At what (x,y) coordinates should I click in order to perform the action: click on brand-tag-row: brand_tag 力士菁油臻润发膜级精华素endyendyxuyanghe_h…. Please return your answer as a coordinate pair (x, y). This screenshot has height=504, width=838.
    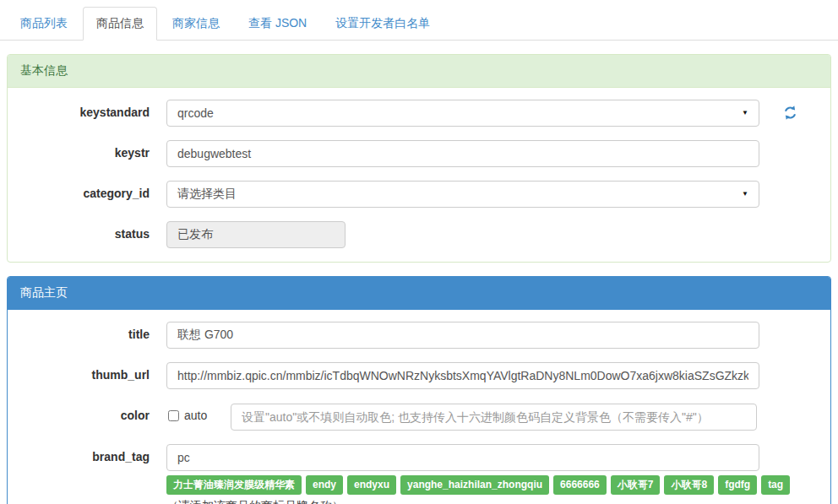
    Looking at the image, I should click on (419, 474).